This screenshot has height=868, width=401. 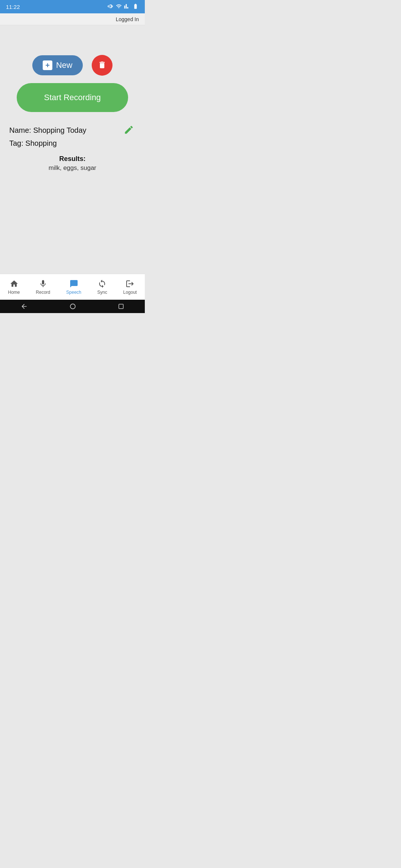 What do you see at coordinates (13, 7) in the screenshot?
I see `status-time: 11:22` at bounding box center [13, 7].